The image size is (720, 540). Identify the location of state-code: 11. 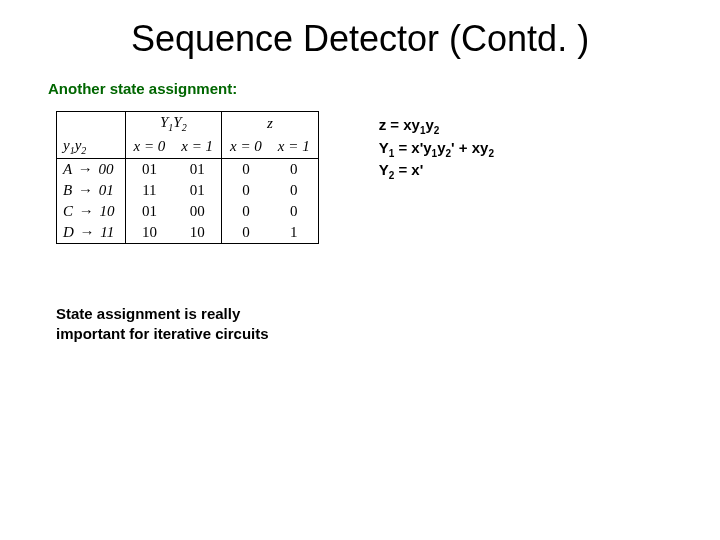
(107, 232).